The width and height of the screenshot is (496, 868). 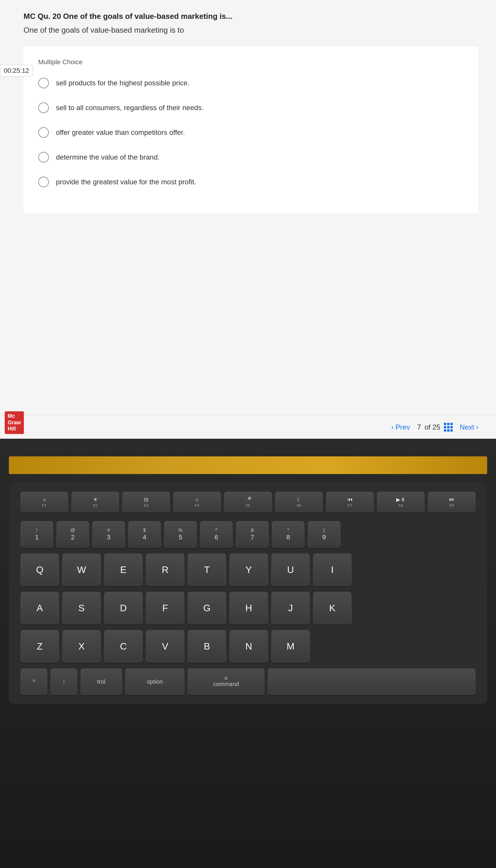 I want to click on key-f6: ☾ F6, so click(x=299, y=502).